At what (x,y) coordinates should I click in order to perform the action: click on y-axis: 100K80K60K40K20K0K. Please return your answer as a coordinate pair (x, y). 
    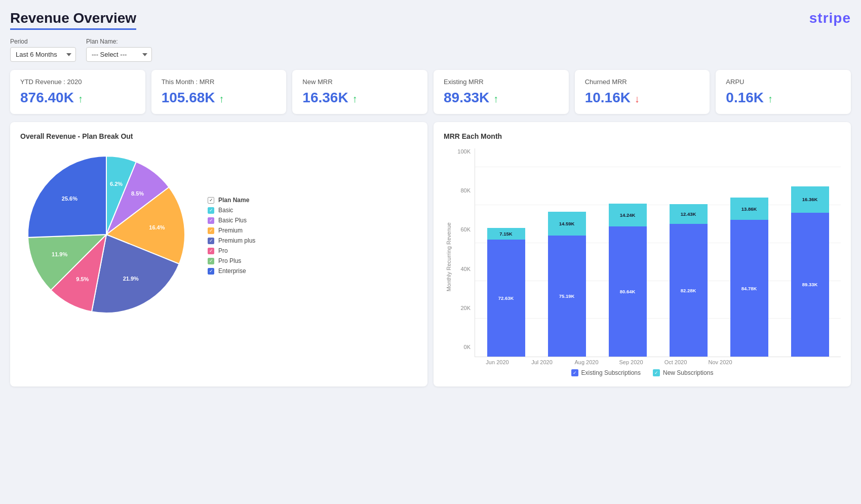
    Looking at the image, I should click on (463, 257).